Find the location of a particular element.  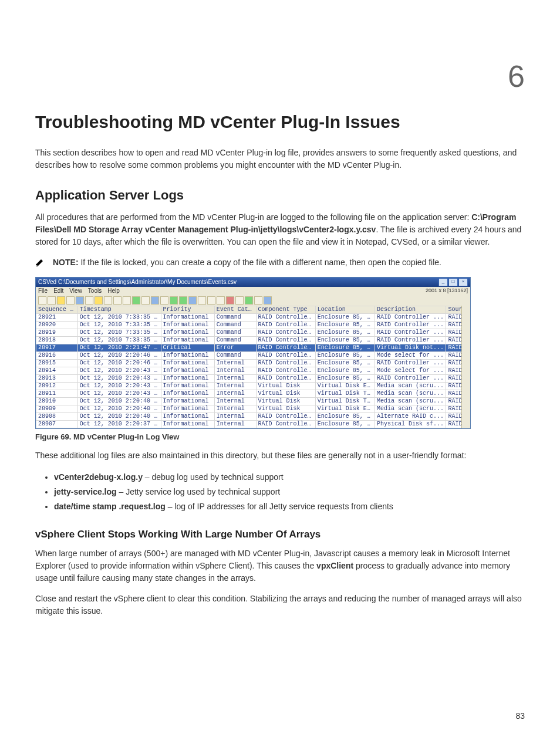

menu-tools: Tools is located at coordinates (95, 291).